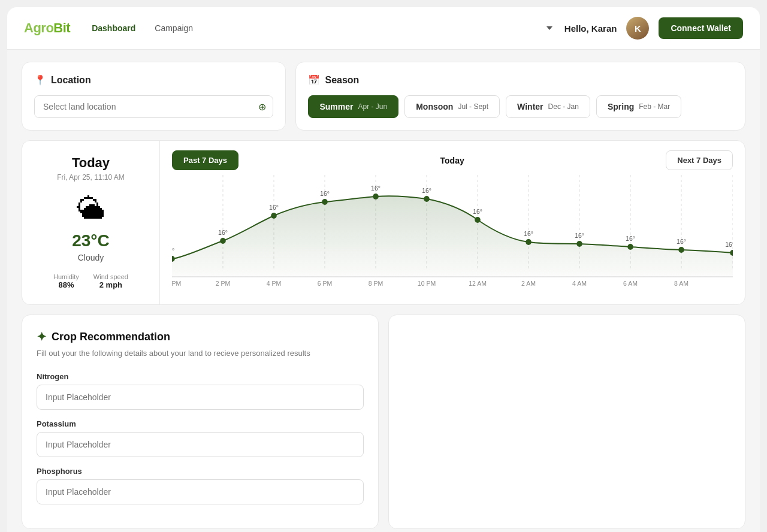 The width and height of the screenshot is (767, 532). I want to click on crop-title: ✦ Crop Recommendation, so click(200, 337).